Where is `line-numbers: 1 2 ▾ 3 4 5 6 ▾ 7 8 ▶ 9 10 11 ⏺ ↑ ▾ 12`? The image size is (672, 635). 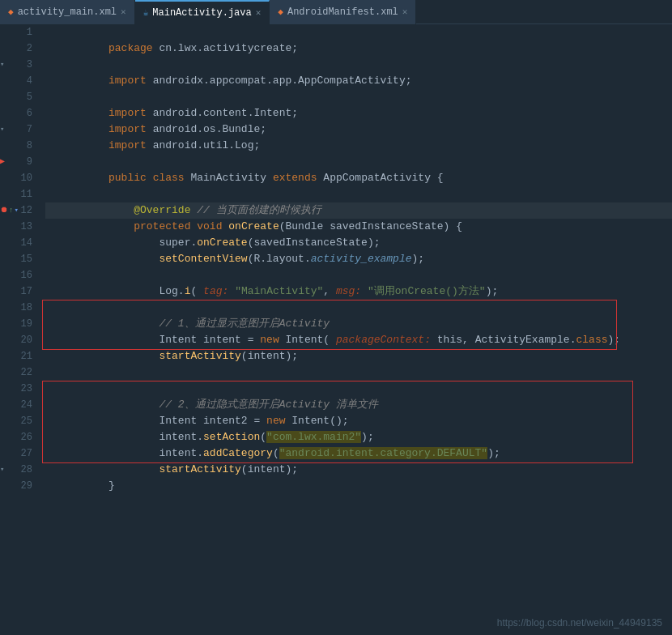 line-numbers: 1 2 ▾ 3 4 5 6 ▾ 7 8 ▶ 9 10 11 ⏺ ↑ ▾ 12 is located at coordinates (19, 330).